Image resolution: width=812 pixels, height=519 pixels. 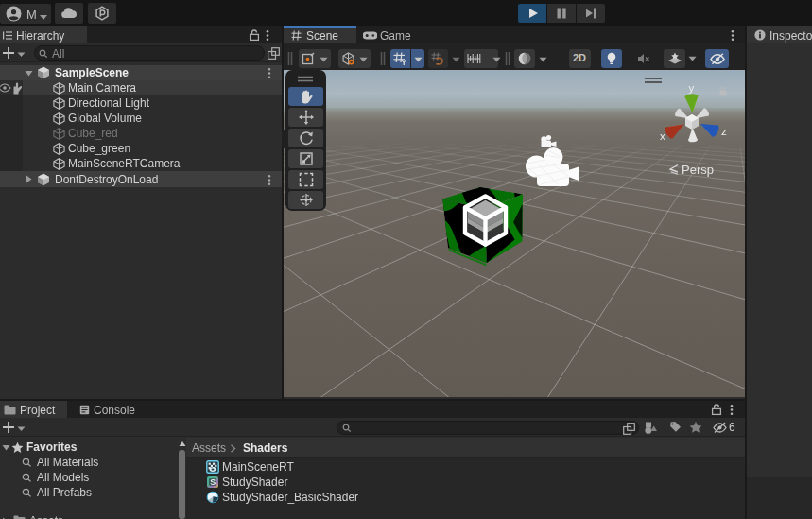 I want to click on svg-text: S, so click(x=213, y=482).